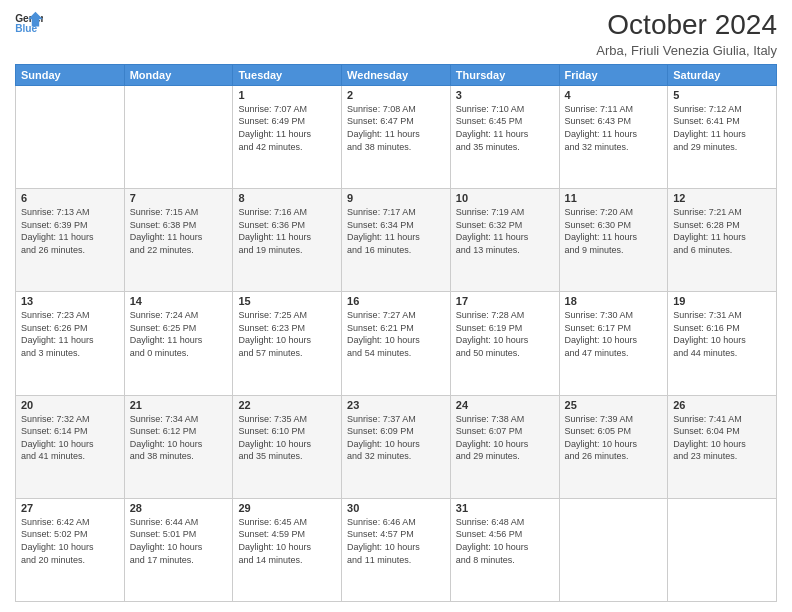 The image size is (792, 612). Describe the element at coordinates (29, 22) in the screenshot. I see `logo-icon: General Blue` at that location.